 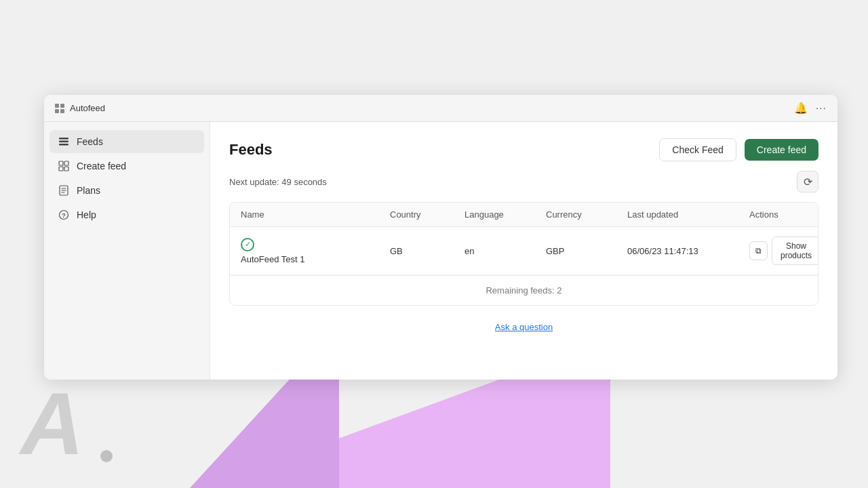 What do you see at coordinates (127, 215) in the screenshot?
I see `sidebar-item-help: ? Help` at bounding box center [127, 215].